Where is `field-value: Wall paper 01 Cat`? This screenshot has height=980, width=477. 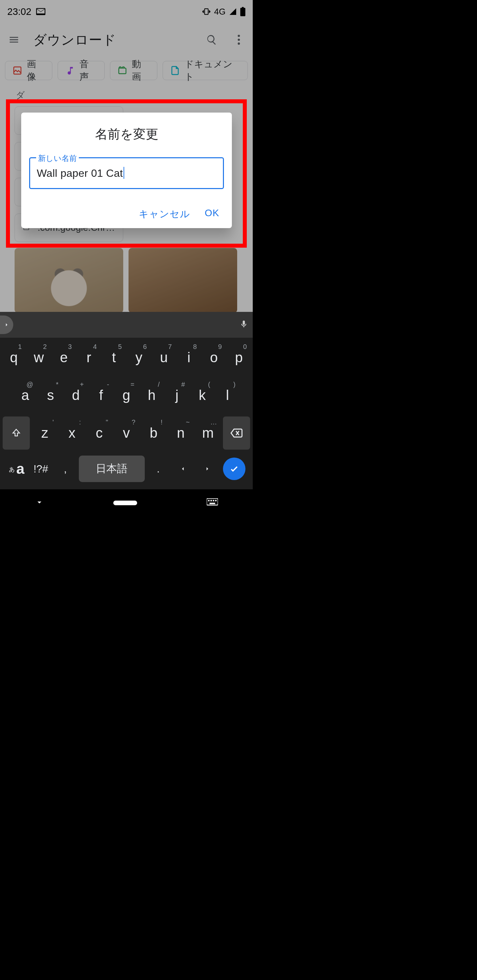 field-value: Wall paper 01 Cat is located at coordinates (80, 173).